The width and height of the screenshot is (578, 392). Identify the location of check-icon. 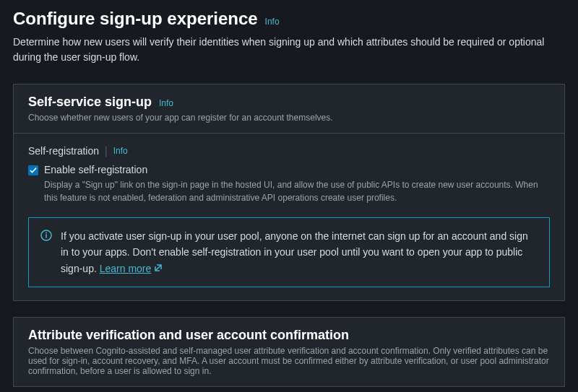
(33, 170).